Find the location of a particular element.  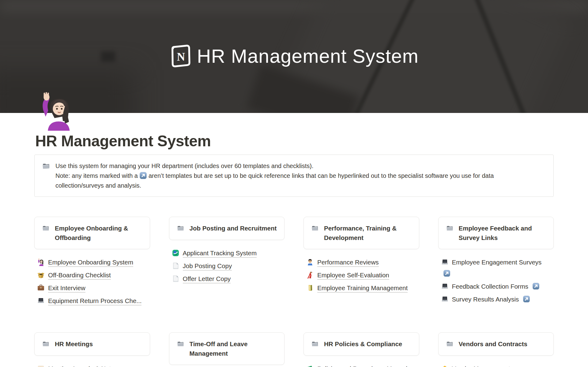

section-title: HR Policies & Compliance is located at coordinates (363, 344).